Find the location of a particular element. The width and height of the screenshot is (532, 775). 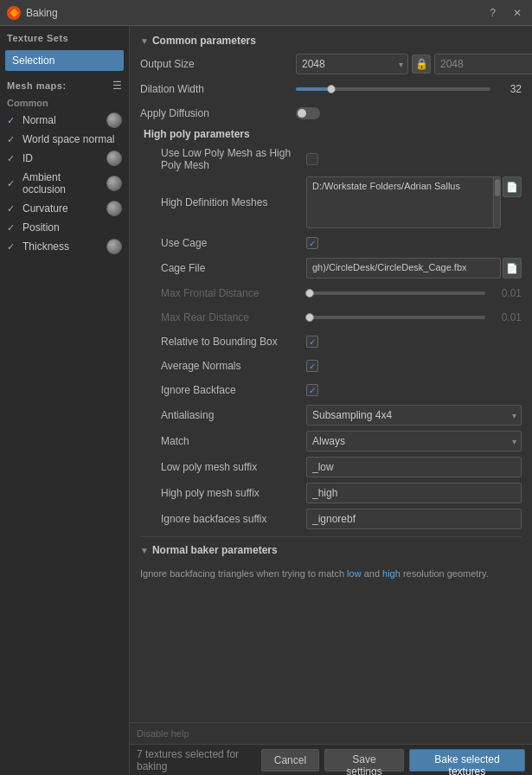

cage-file-path: gh)/CircleDesk/CircleDesk_Cage.fbx is located at coordinates (403, 268).